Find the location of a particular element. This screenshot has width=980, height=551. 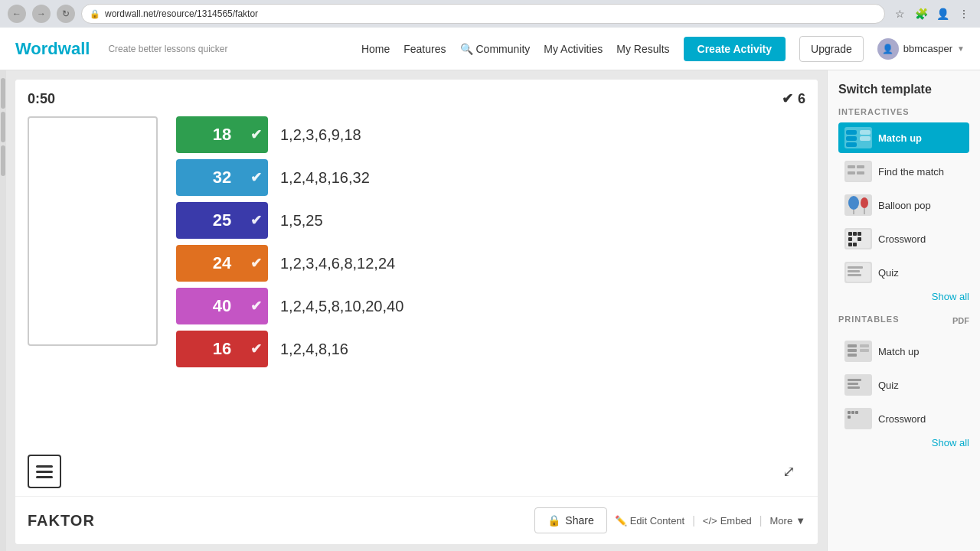

match-value-2: 25 is located at coordinates (222, 220).